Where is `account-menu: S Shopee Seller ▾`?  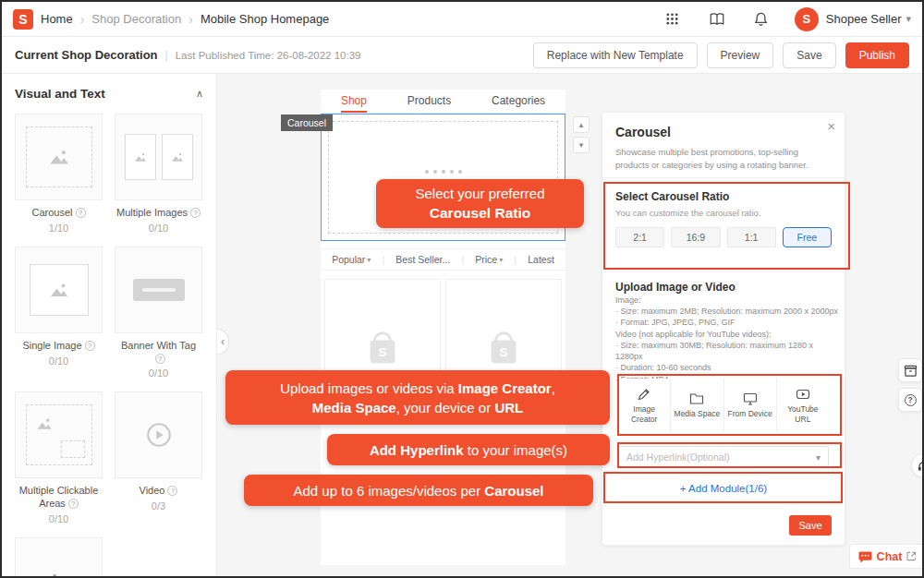 account-menu: S Shopee Seller ▾ is located at coordinates (853, 19).